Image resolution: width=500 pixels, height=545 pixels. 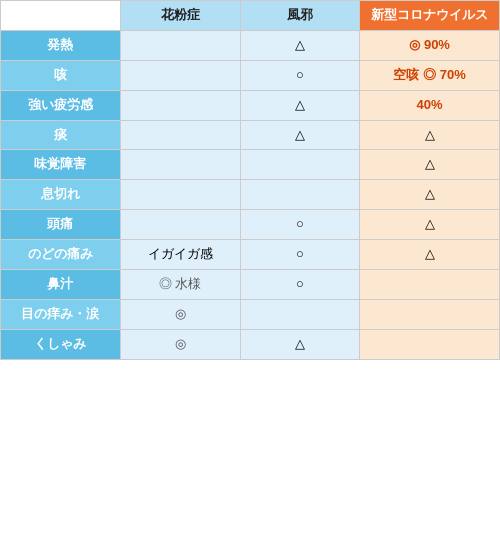 What do you see at coordinates (61, 314) in the screenshot?
I see `row-label: 目の痒み・涙` at bounding box center [61, 314].